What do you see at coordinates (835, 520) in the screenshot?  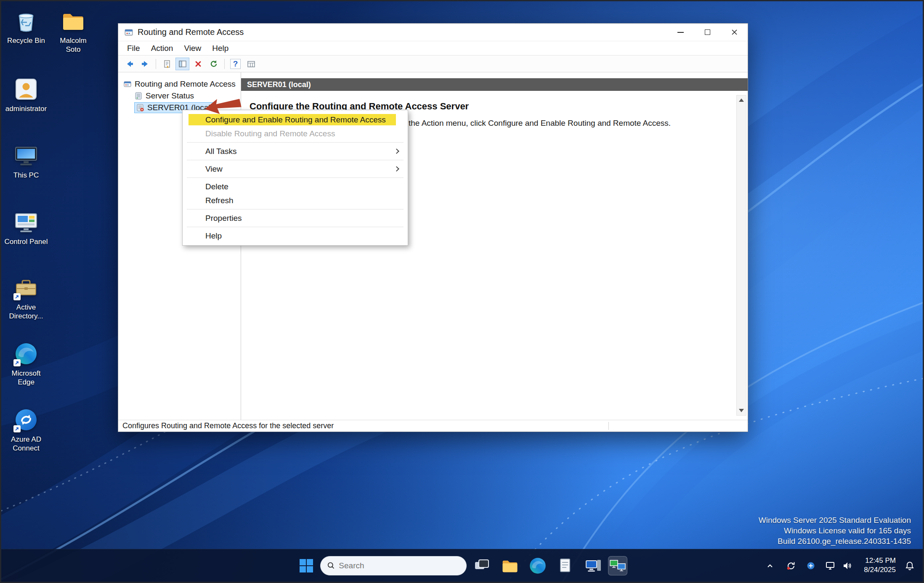 I see `watermark-line: Windows Server 2025 Standard Evaluation` at bounding box center [835, 520].